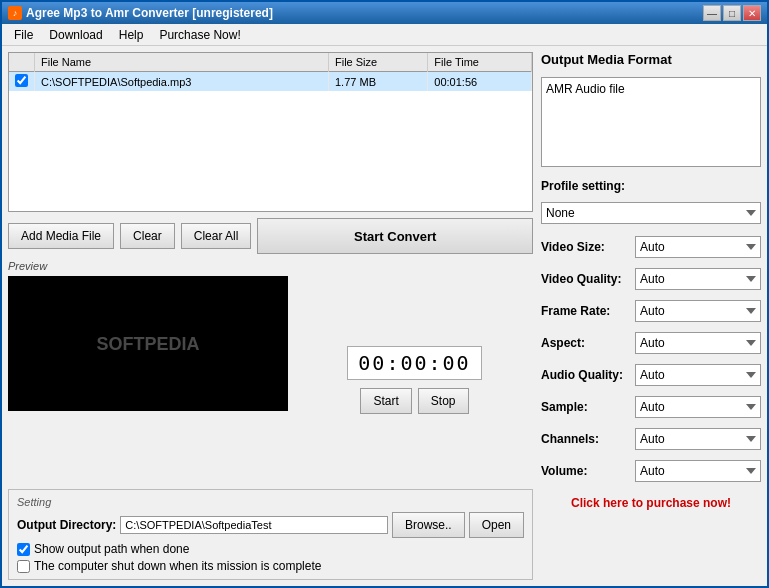 This screenshot has width=769, height=588. What do you see at coordinates (428, 525) in the screenshot?
I see `browse-button: Browse..` at bounding box center [428, 525].